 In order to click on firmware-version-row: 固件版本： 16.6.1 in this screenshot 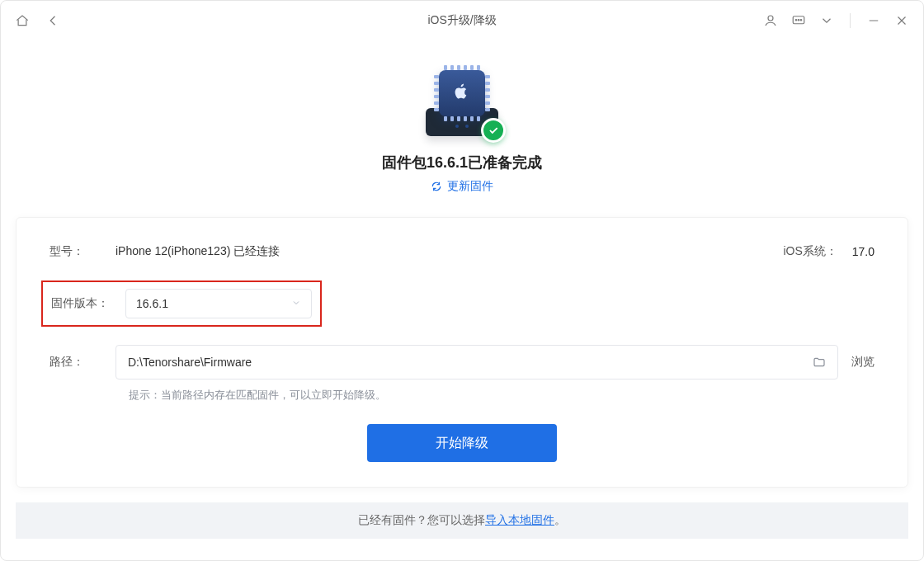, I will do `click(462, 304)`.